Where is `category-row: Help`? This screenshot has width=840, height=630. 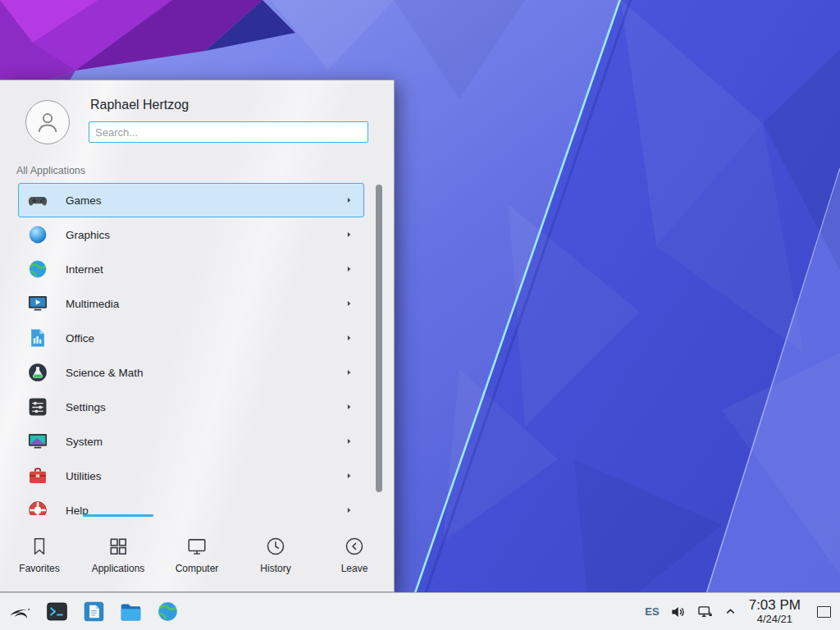 category-row: Help is located at coordinates (191, 504).